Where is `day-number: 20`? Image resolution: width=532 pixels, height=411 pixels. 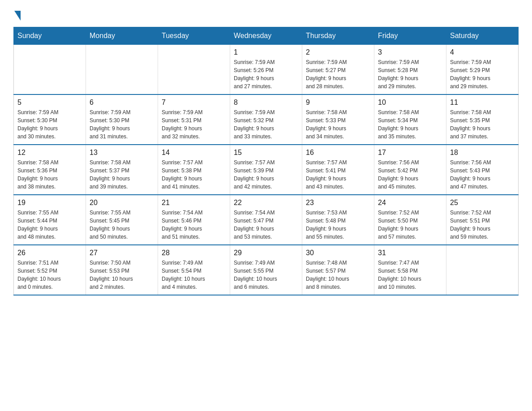 day-number: 20 is located at coordinates (122, 203).